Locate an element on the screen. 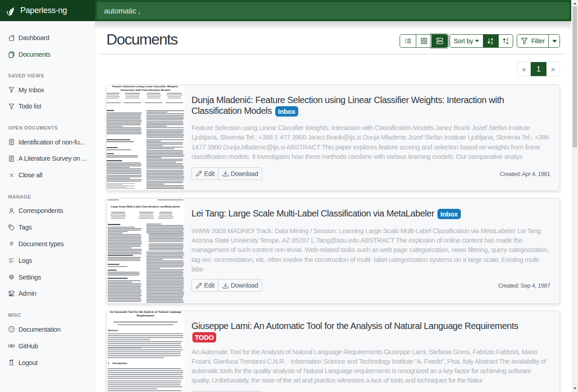 The height and width of the screenshot is (392, 578). svg-text: Z is located at coordinates (492, 43).